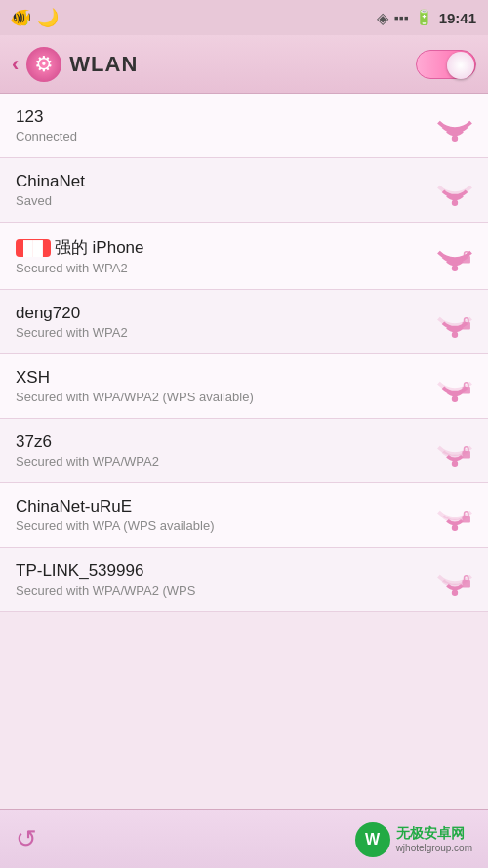 This screenshot has width=488, height=868. Describe the element at coordinates (244, 580) in the screenshot. I see `network-item-net-8: TP-LINK_539996Secured with WPA/WPA2 (WPS` at that location.